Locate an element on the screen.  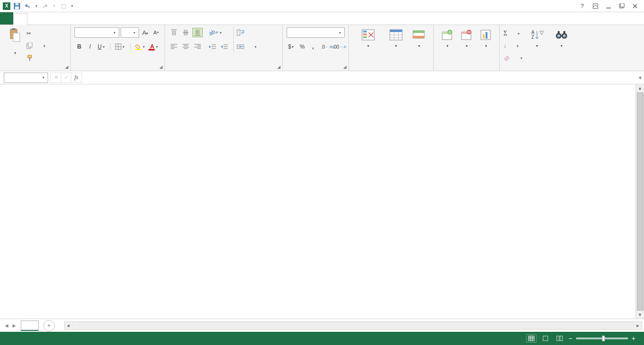
format-cells-button: ▾ is located at coordinates (486, 44).